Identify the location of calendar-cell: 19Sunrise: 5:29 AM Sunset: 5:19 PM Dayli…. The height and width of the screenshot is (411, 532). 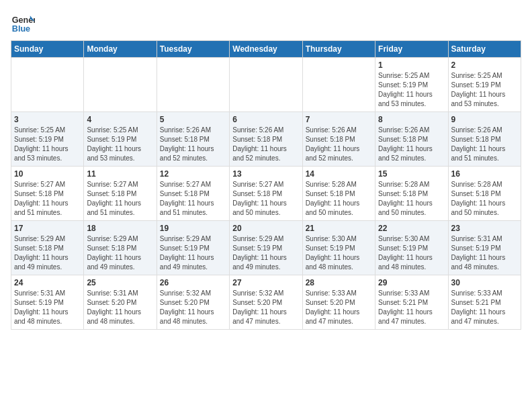
(193, 248).